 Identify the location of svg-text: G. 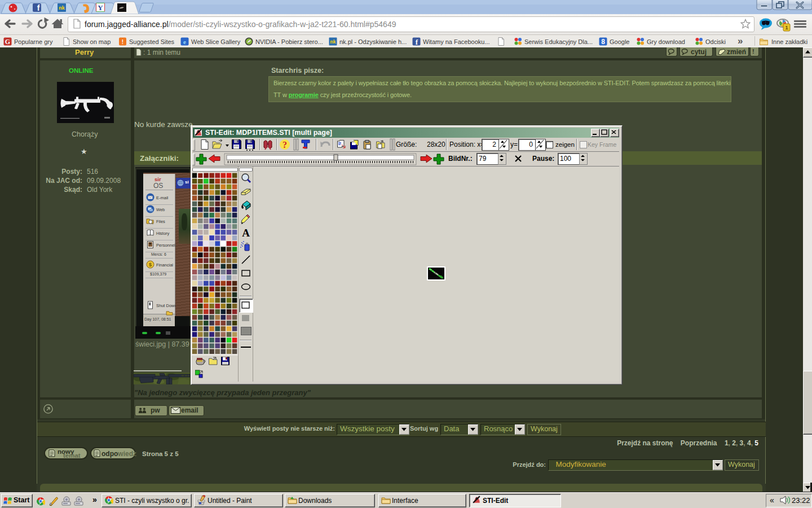
(8, 42).